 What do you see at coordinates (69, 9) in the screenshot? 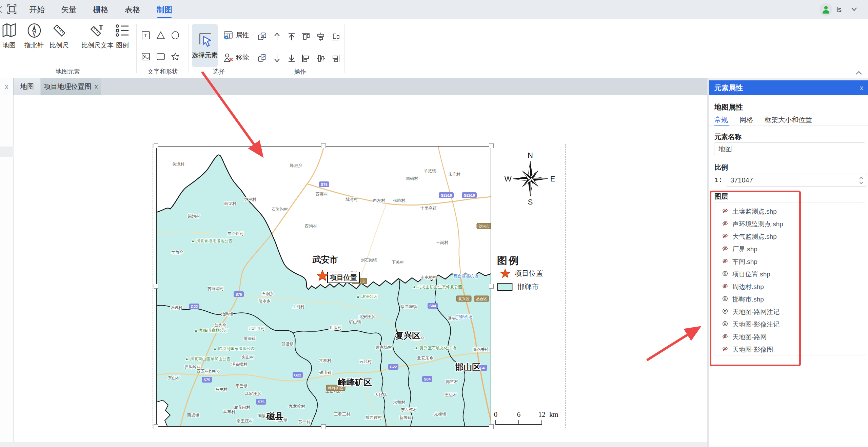
I see `menu-item-矢量: 矢量` at bounding box center [69, 9].